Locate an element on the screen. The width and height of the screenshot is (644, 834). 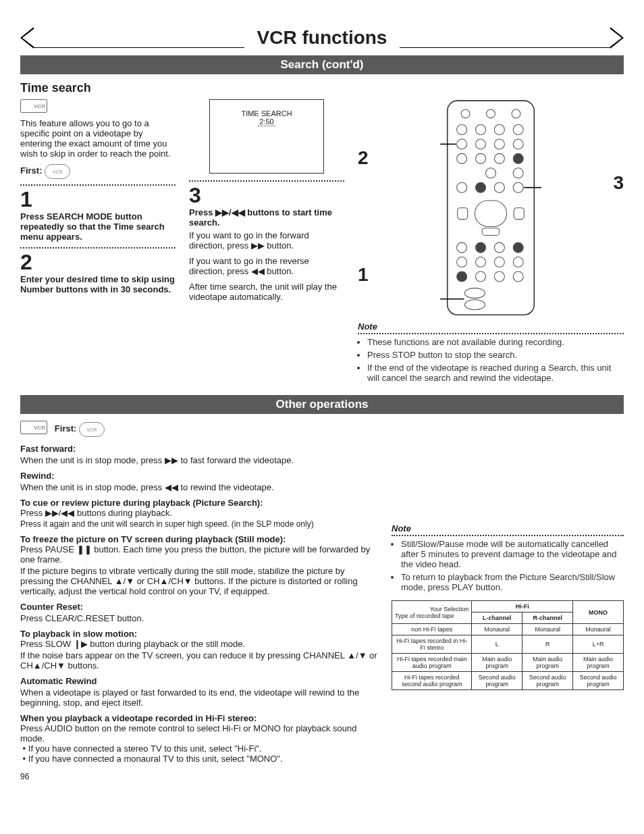
ff-title: Fast forward: is located at coordinates (199, 448).